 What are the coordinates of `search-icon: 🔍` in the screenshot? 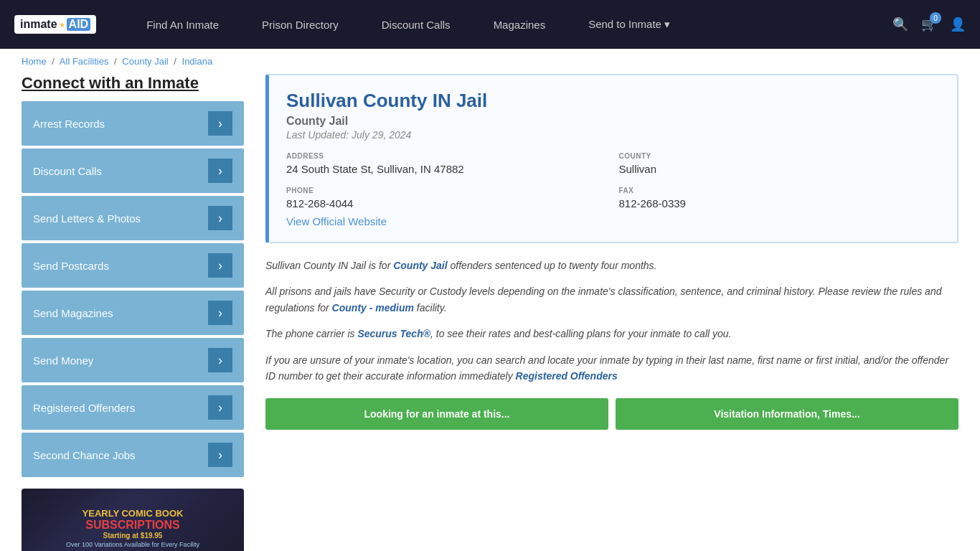 It's located at (900, 24).